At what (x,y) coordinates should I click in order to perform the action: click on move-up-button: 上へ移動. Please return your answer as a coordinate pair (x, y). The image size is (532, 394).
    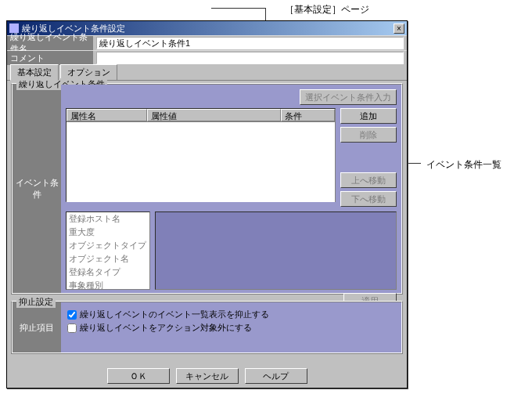
    Looking at the image, I should click on (368, 180).